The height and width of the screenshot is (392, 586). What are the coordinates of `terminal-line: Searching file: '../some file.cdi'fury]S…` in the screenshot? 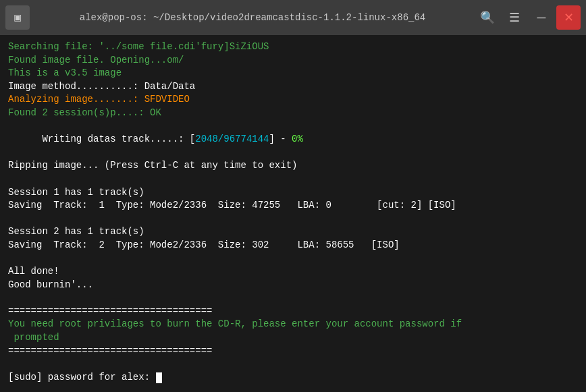 It's located at (293, 47).